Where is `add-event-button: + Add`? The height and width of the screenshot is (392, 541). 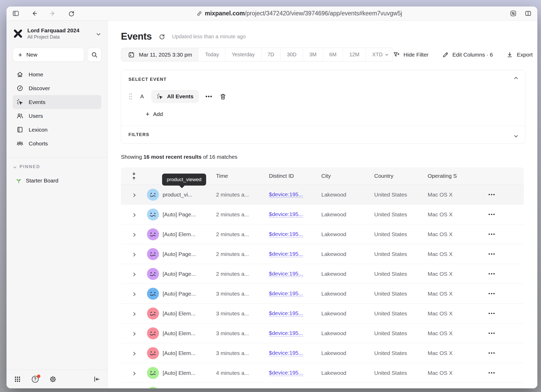
add-event-button: + Add is located at coordinates (332, 114).